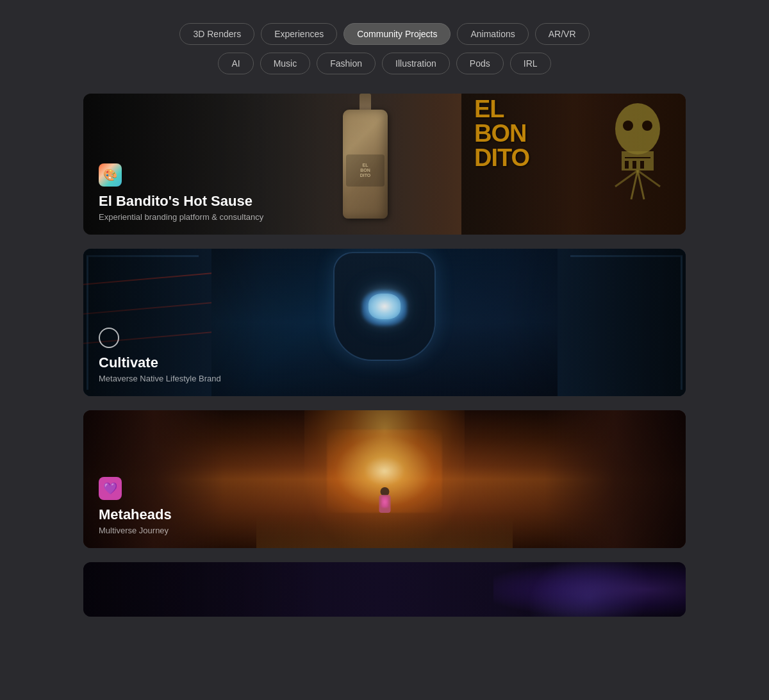 This screenshot has height=700, width=769. Describe the element at coordinates (384, 355) in the screenshot. I see `card-content-cultivate: Cultivate Metaverse Native Lifestyle Bra…` at that location.